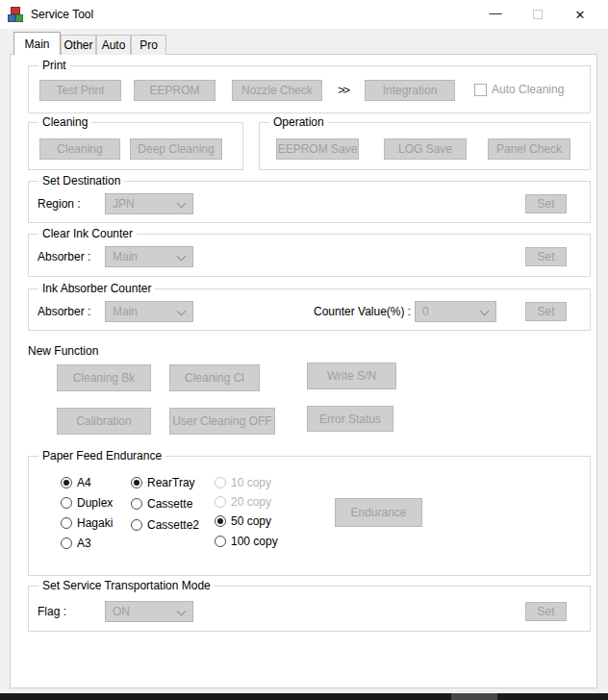  I want to click on new-function-title: New Function, so click(63, 351).